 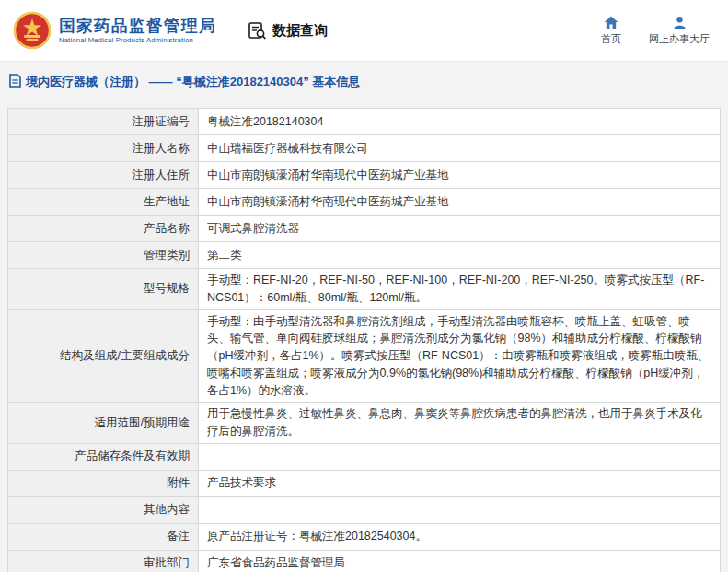 What do you see at coordinates (138, 26) in the screenshot?
I see `site-title: 国家药品监督管理局` at bounding box center [138, 26].